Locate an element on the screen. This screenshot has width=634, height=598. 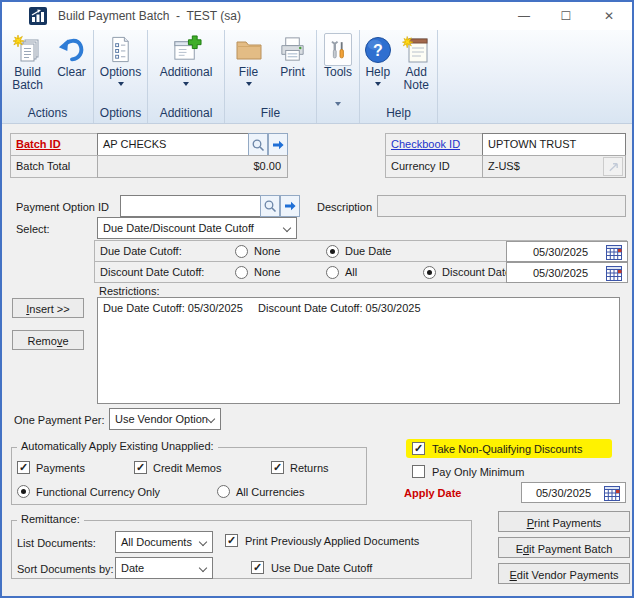
discount-all-radio is located at coordinates (332, 272).